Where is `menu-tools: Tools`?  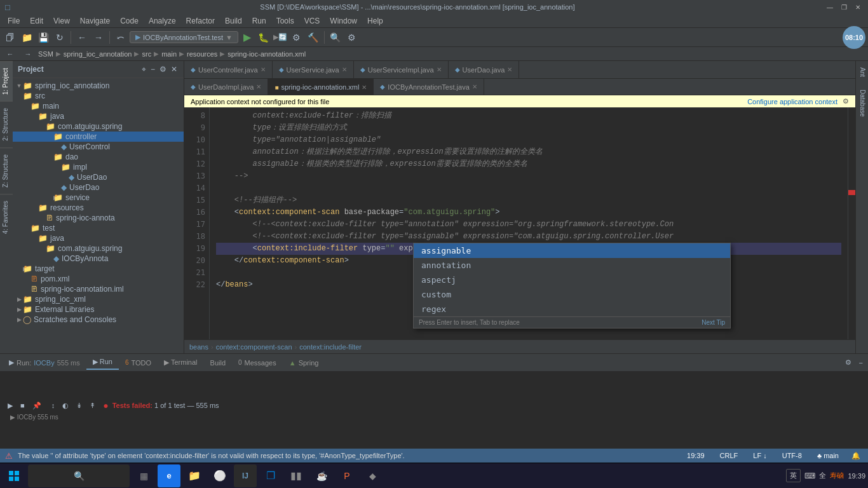
menu-tools: Tools is located at coordinates (285, 21).